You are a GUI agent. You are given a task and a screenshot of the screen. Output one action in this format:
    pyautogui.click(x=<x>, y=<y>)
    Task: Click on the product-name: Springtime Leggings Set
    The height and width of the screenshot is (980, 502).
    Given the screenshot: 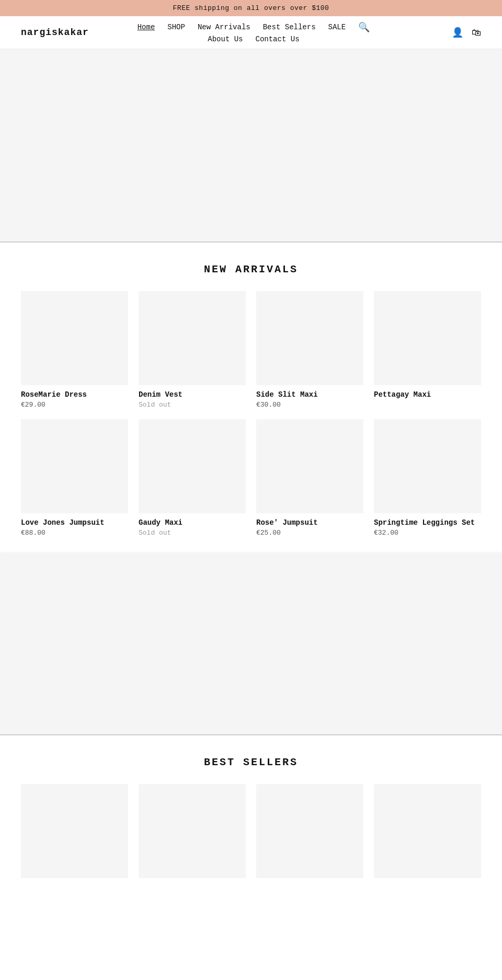 What is the action you would take?
    pyautogui.click(x=428, y=523)
    